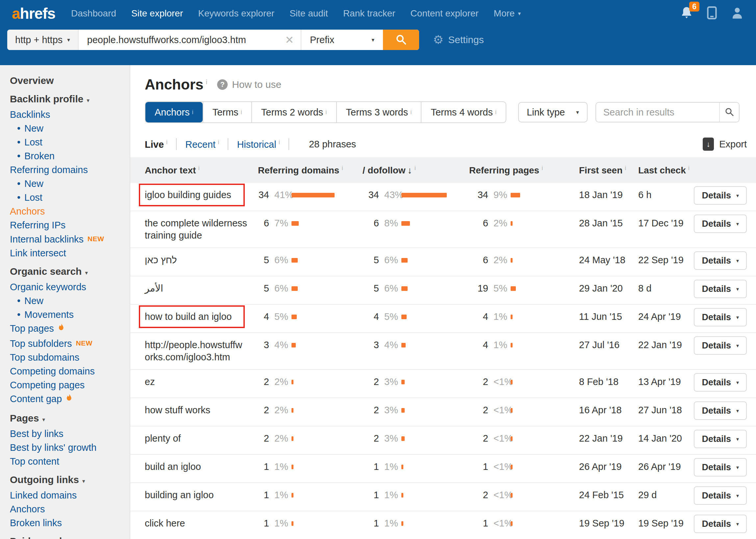  What do you see at coordinates (199, 438) in the screenshot?
I see `anchor-text-cell: plenty of` at bounding box center [199, 438].